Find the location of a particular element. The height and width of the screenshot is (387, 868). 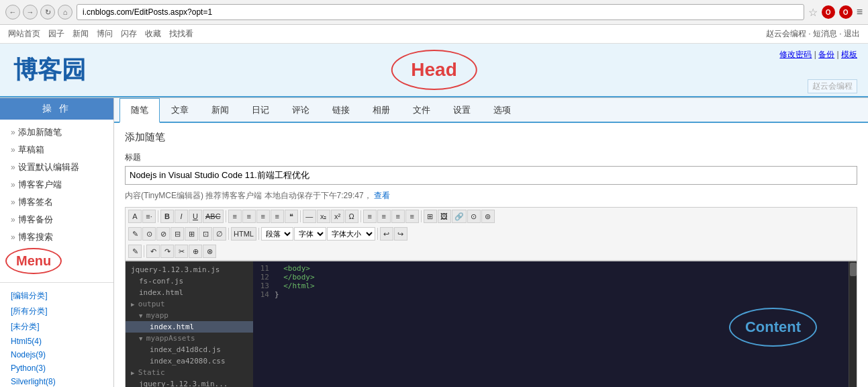

fontsize-select: 字体大小 is located at coordinates (351, 234).